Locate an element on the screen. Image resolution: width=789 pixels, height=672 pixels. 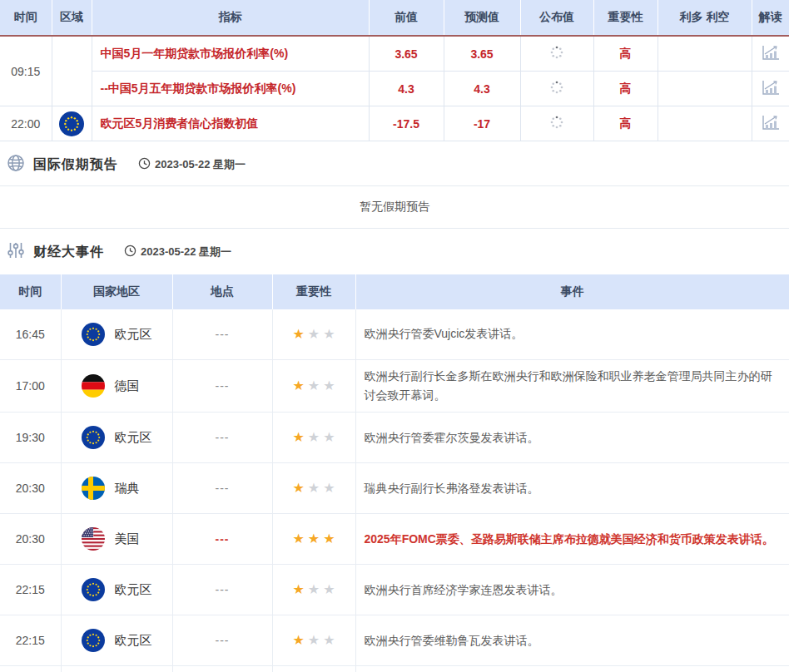
events-section-header: 财经大事件 2023-05-22 星期一 is located at coordinates (394, 251).